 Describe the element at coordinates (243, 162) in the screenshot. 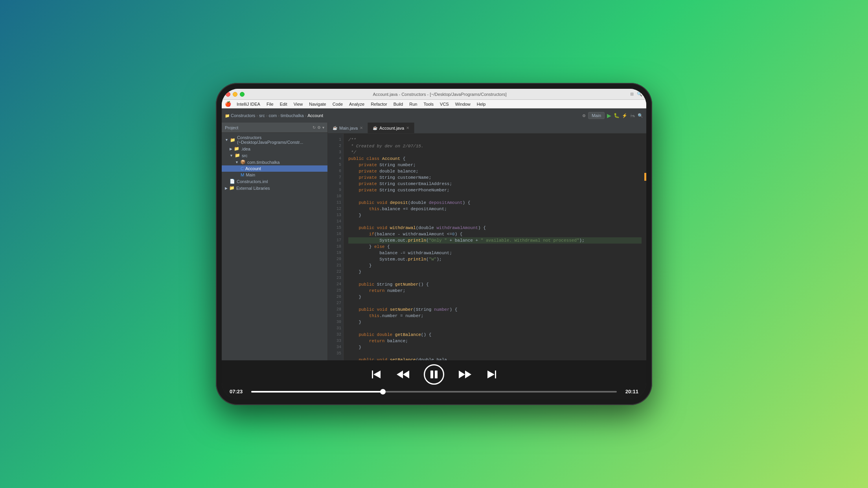

I see `package-icon: 📦` at that location.